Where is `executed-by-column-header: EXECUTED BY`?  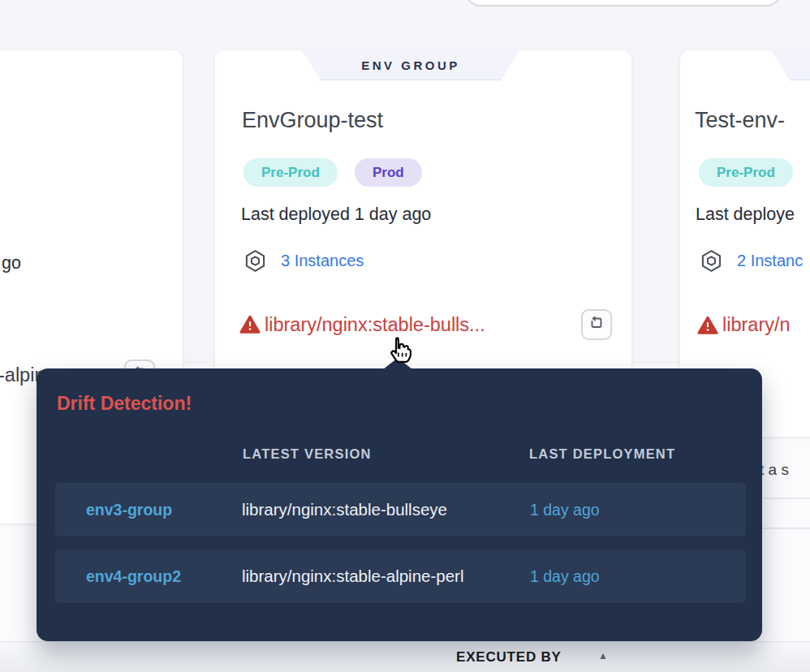 executed-by-column-header: EXECUTED BY is located at coordinates (509, 657).